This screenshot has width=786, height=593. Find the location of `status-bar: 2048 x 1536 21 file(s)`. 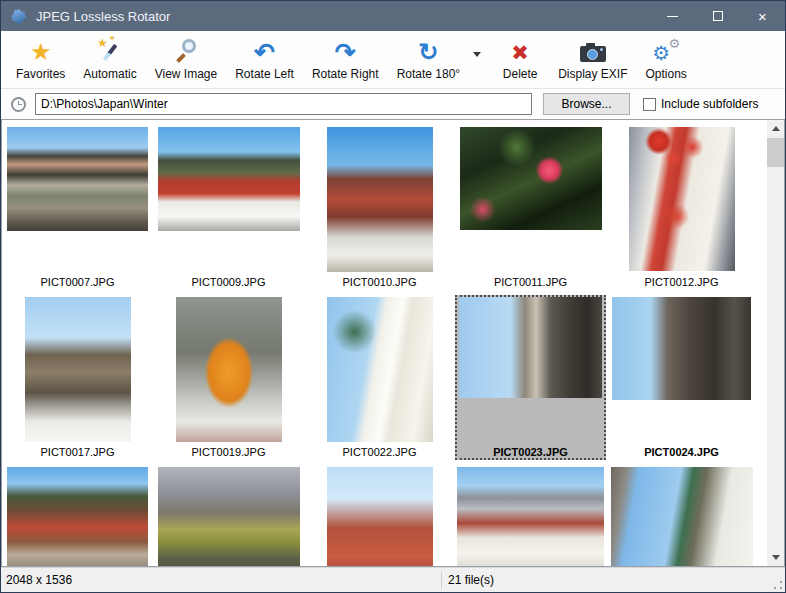

status-bar: 2048 x 1536 21 file(s) is located at coordinates (393, 580).